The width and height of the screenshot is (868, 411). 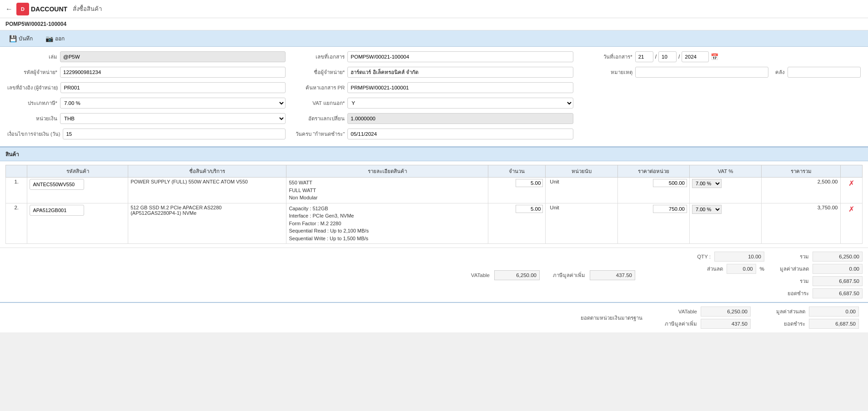 What do you see at coordinates (16, 172) in the screenshot?
I see `col-no` at bounding box center [16, 172].